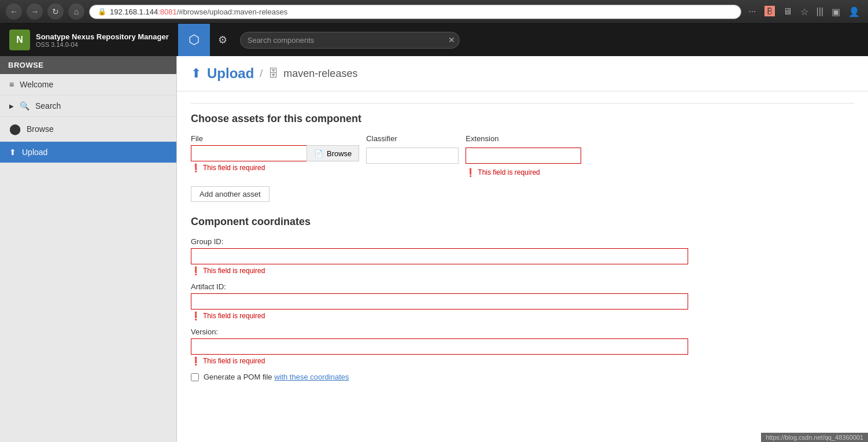 Image resolution: width=868 pixels, height=442 pixels. Describe the element at coordinates (56, 12) in the screenshot. I see `reload-button: ↻` at that location.